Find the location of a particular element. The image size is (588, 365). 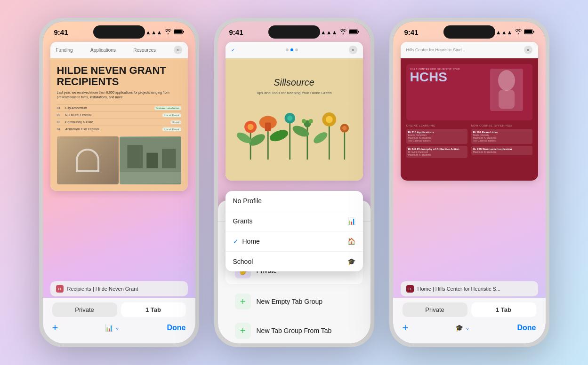

list-item: 02 NC Mural Festival Local Event is located at coordinates (119, 115).